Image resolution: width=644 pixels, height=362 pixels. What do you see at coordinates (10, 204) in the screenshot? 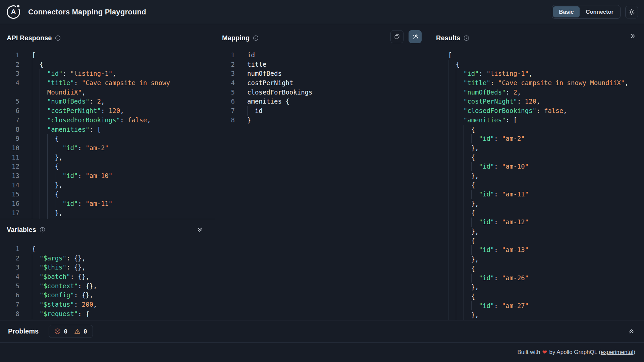
I see `line-number: 16` at bounding box center [10, 204].